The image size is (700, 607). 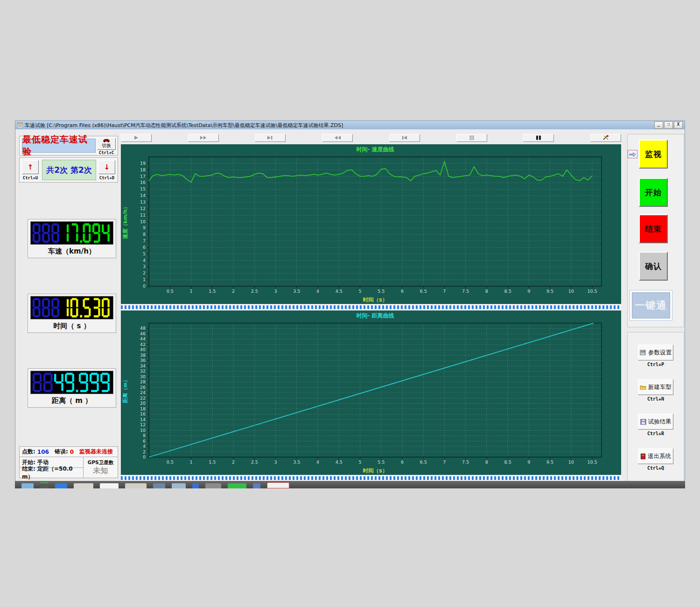 I want to click on svg-text: 4.5, so click(x=339, y=291).